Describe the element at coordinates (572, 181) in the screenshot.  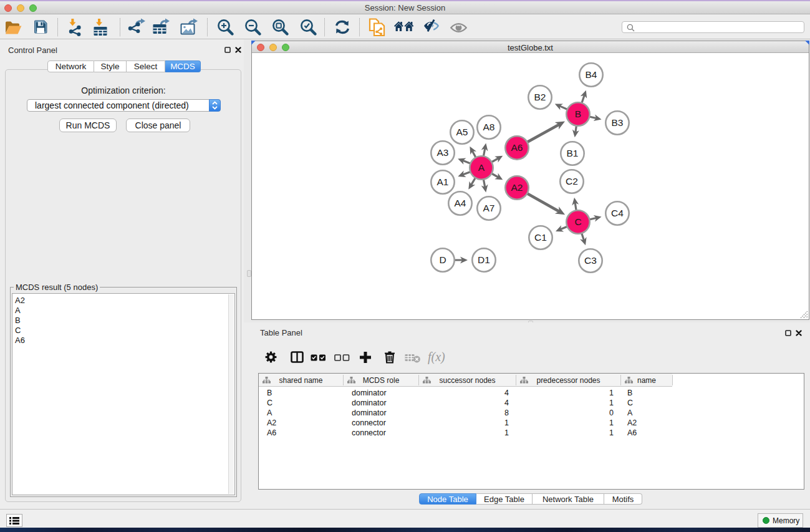
I see `svg-text: C2` at that location.